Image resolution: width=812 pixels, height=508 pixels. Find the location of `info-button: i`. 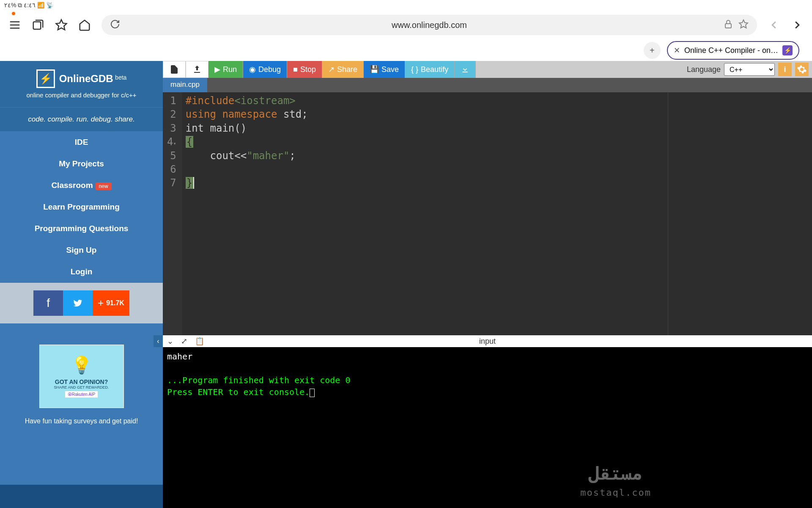

info-button: i is located at coordinates (785, 69).